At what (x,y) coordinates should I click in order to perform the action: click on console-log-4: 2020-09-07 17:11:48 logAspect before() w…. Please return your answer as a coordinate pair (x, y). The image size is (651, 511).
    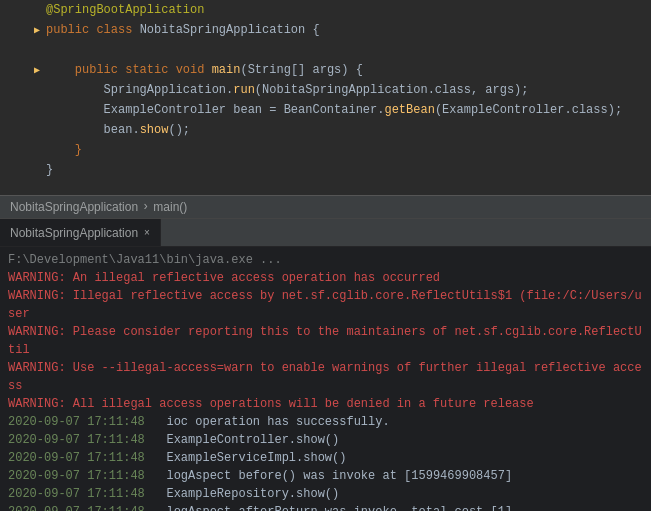
    Looking at the image, I should click on (326, 476).